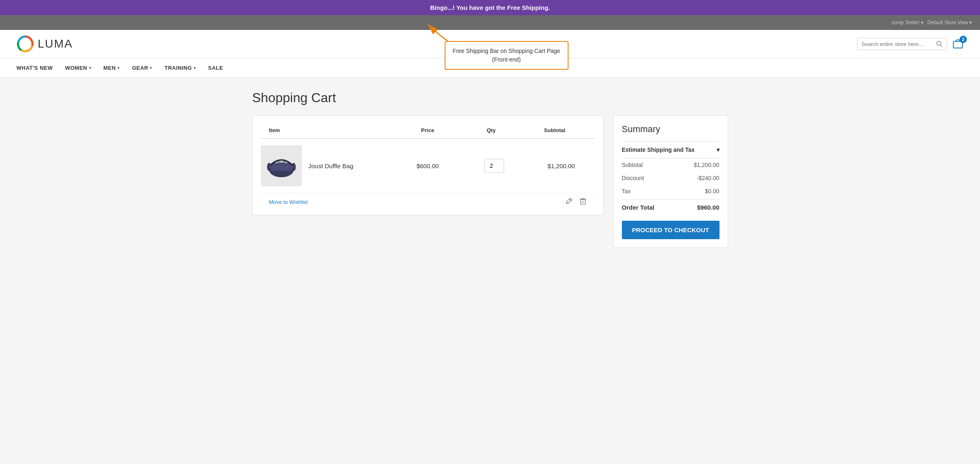 Image resolution: width=980 pixels, height=464 pixels. I want to click on header-right: 2, so click(910, 44).